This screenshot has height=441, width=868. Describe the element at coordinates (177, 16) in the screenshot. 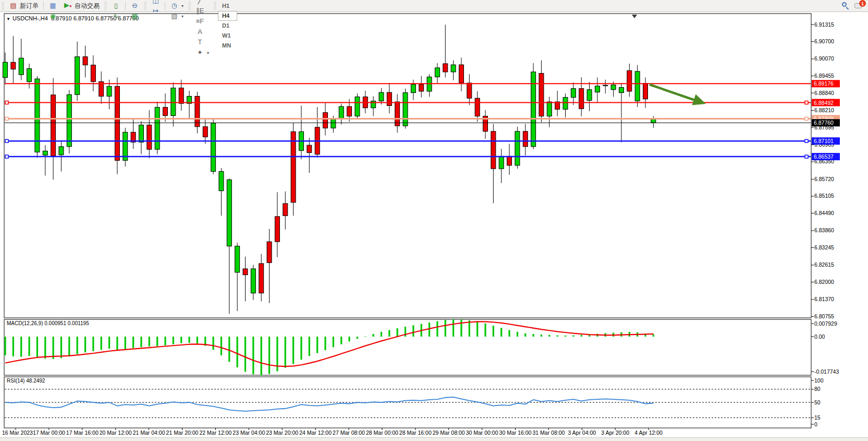

I see `templates-button: ▧▾` at that location.